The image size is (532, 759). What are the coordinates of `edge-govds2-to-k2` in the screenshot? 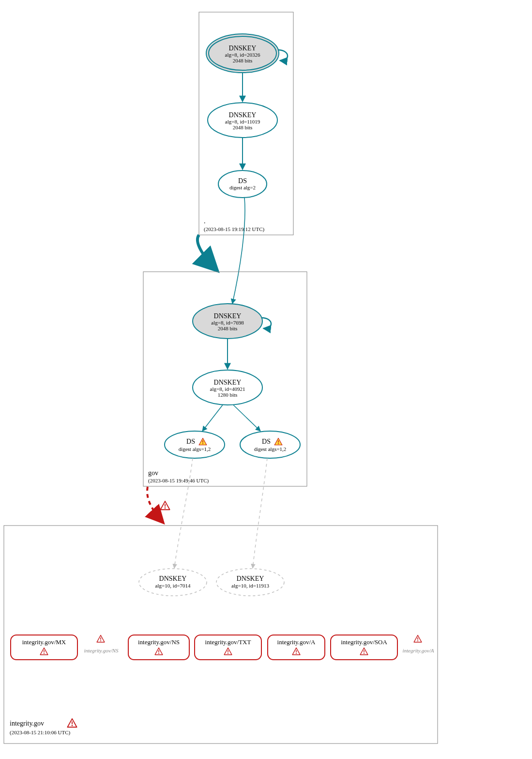 It's located at (260, 513).